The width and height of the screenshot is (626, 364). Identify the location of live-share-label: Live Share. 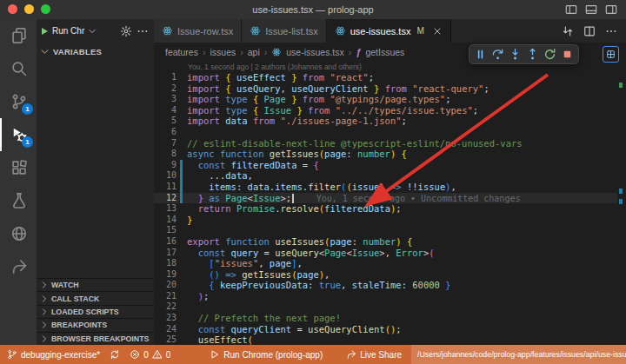
(381, 354).